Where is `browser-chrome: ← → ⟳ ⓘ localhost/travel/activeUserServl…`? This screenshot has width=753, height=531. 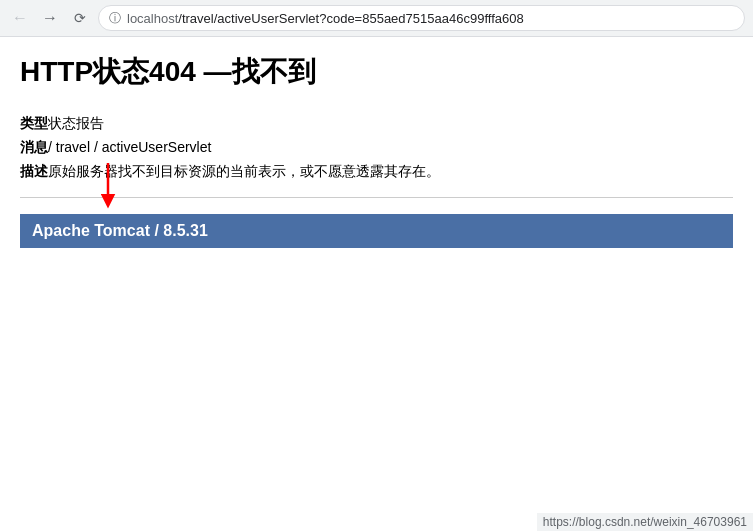
browser-chrome: ← → ⟳ ⓘ localhost/travel/activeUserServl… is located at coordinates (376, 18).